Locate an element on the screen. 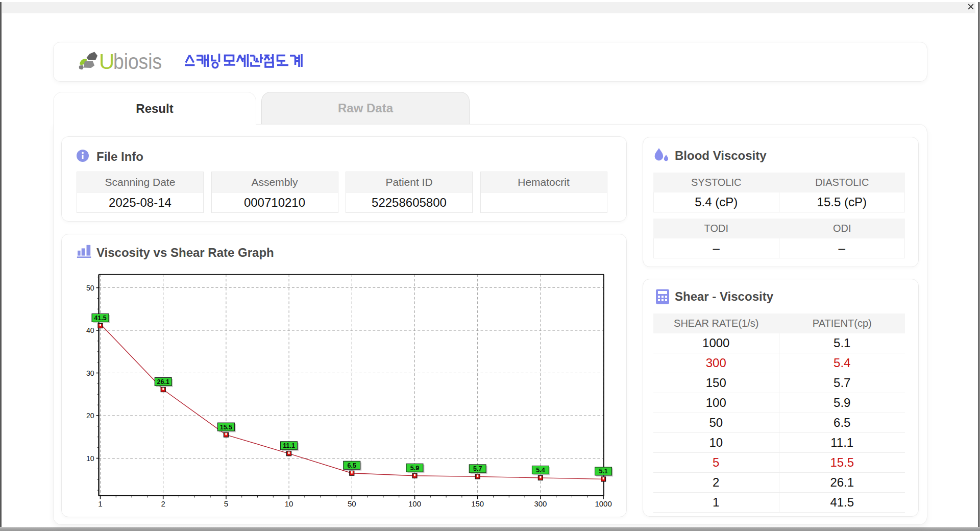 The height and width of the screenshot is (531, 980). svg-text: 15.5 is located at coordinates (226, 427).